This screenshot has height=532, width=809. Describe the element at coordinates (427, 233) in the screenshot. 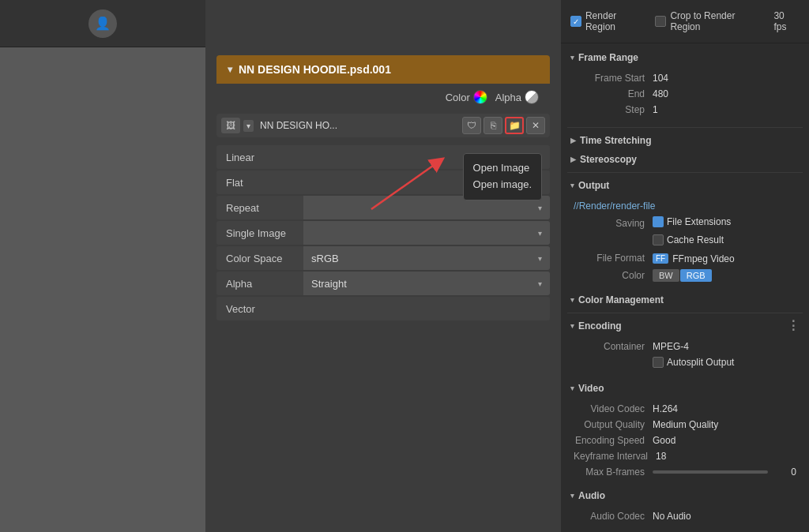

I see `single-image-dropdown: ▾` at that location.